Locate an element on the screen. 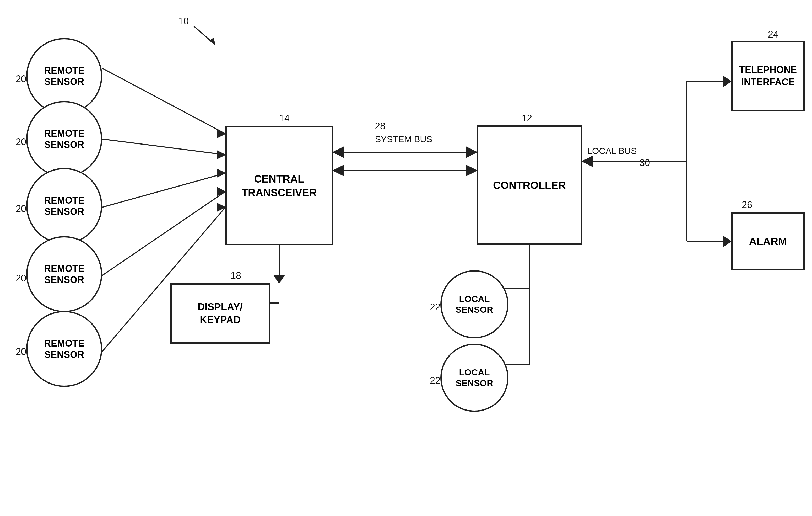 This screenshot has height=516, width=812. ref-alarm: 26 is located at coordinates (747, 205).